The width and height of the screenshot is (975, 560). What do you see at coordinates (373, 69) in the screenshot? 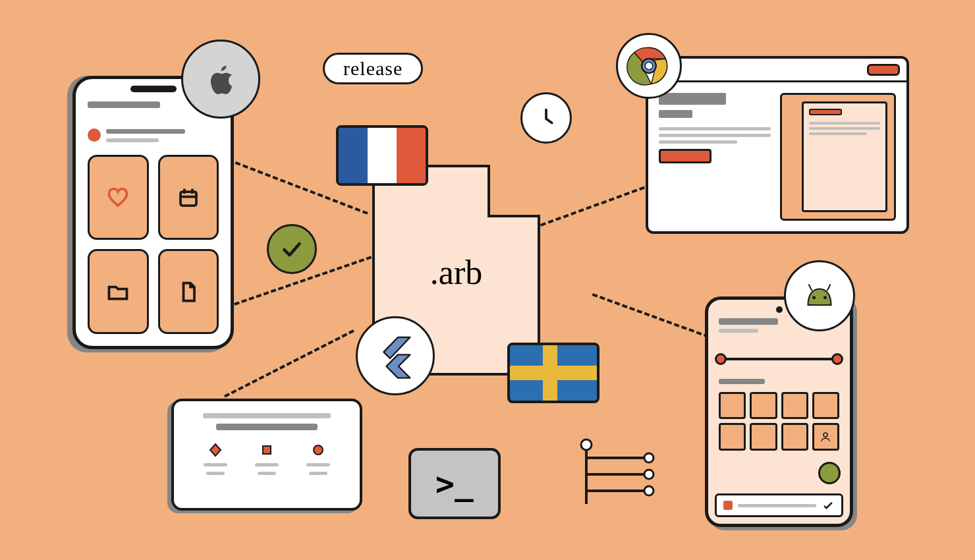
I see `release-label: release` at bounding box center [373, 69].